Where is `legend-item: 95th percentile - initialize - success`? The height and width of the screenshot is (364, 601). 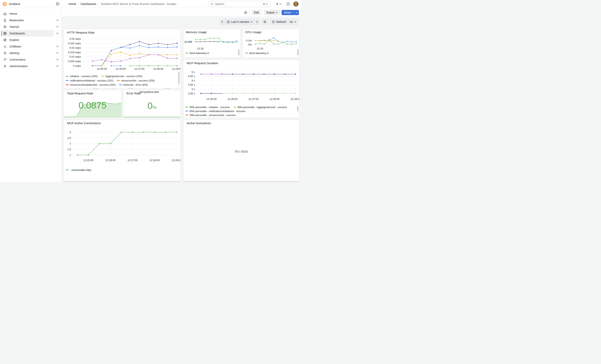 legend-item: 95th percentile - initialize - success is located at coordinates (208, 107).